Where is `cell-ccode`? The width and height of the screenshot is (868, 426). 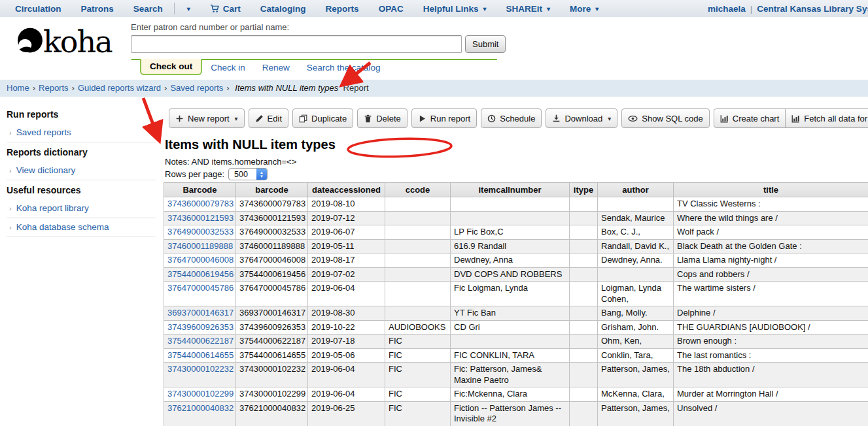 cell-ccode is located at coordinates (418, 205).